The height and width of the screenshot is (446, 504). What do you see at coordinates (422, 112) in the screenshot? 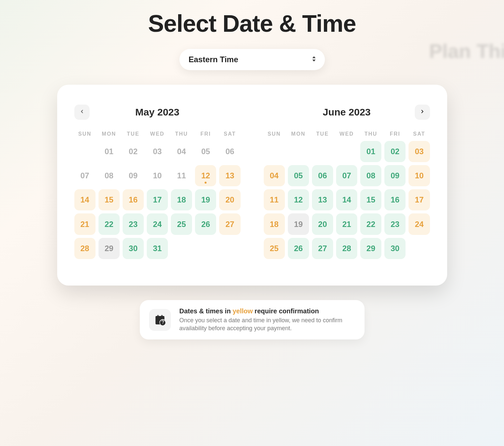
I see `next-month-button` at bounding box center [422, 112].